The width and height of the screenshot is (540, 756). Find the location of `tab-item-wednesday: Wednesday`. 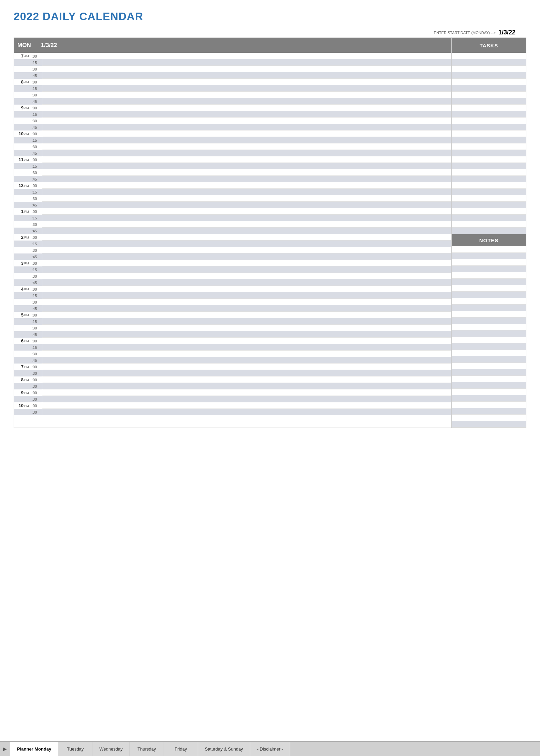

tab-item-wednesday: Wednesday is located at coordinates (111, 749).